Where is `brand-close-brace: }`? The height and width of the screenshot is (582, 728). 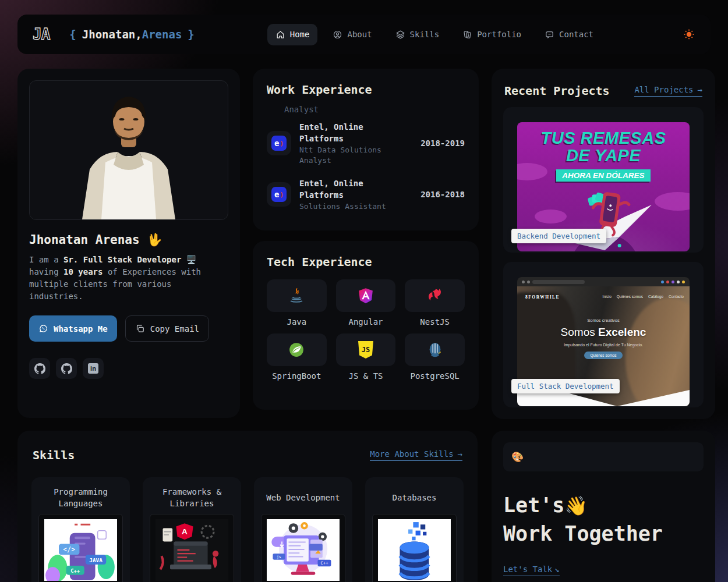 brand-close-brace: } is located at coordinates (191, 34).